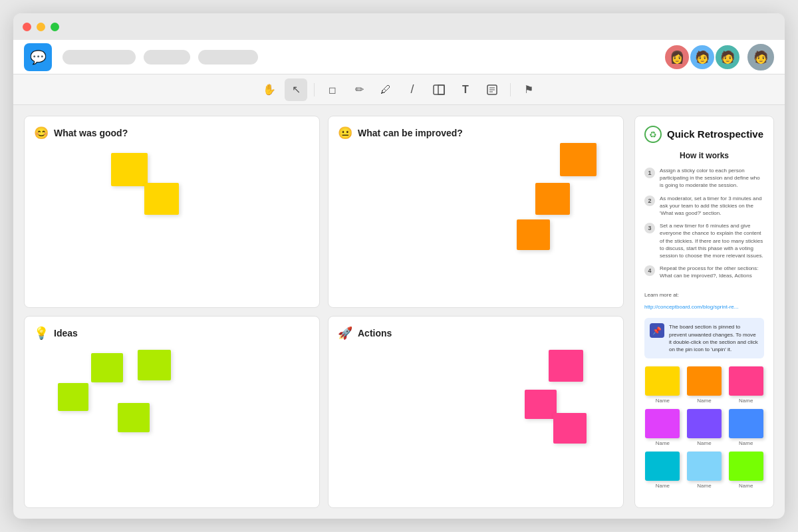  What do you see at coordinates (359, 90) in the screenshot?
I see `pencil-tool: ✏` at bounding box center [359, 90].